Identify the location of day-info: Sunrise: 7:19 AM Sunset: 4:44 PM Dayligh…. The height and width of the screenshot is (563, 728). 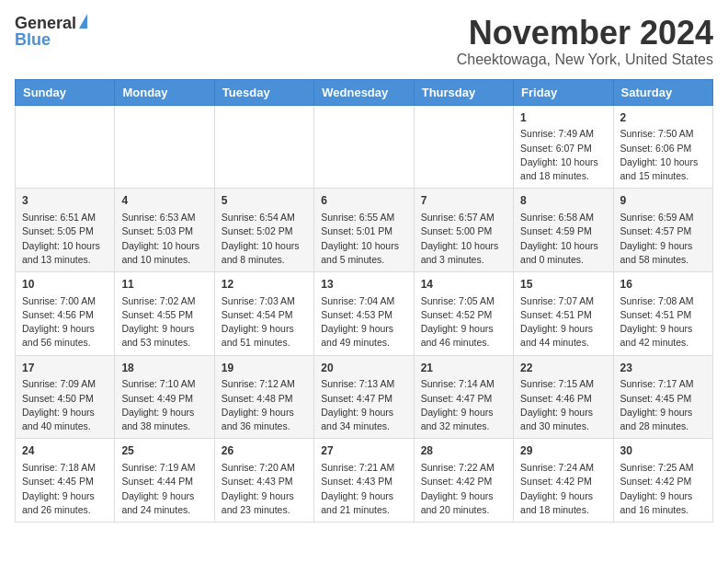
(164, 489).